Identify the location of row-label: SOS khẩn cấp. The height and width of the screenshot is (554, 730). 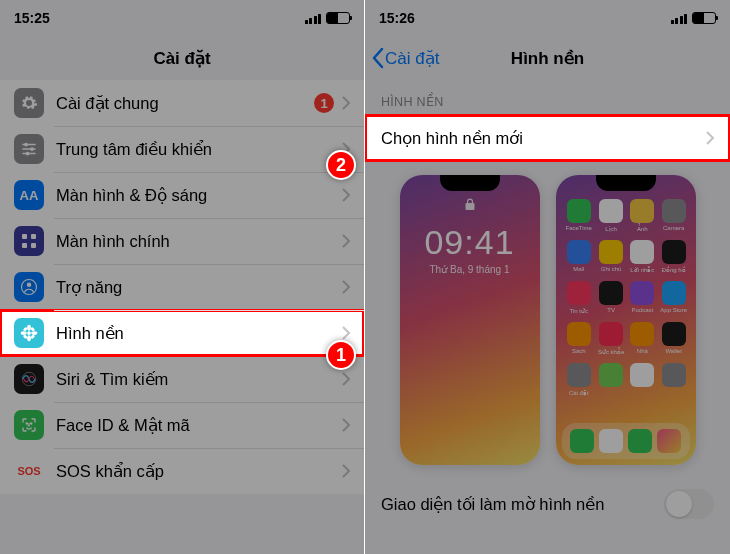
(199, 472).